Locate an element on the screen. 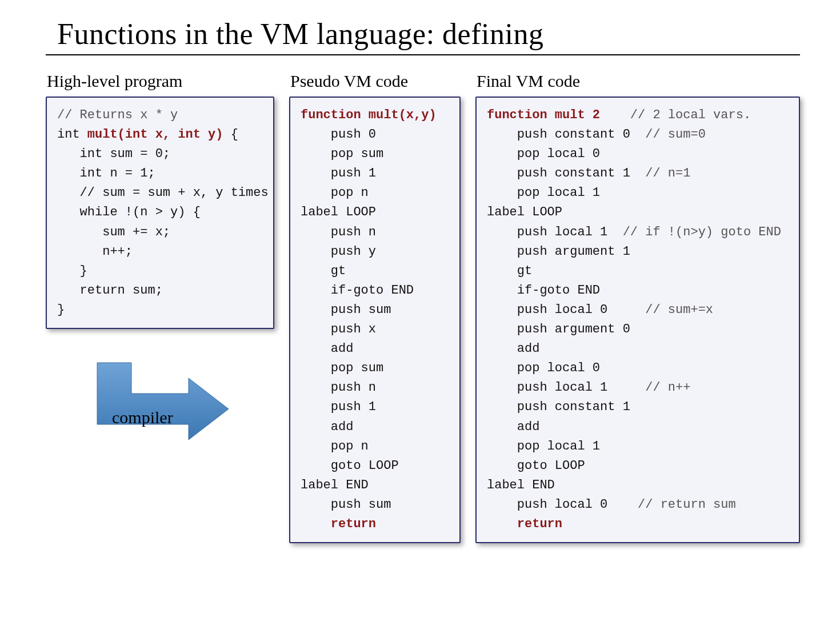 The image size is (840, 642). column-pseudo-vm: Pseudo VM code function mult(x,y) push 0… is located at coordinates (375, 307).